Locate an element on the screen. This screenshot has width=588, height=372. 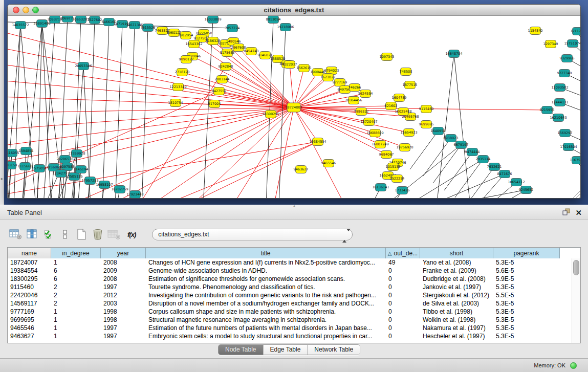
graph-node-hub is located at coordinates (294, 107).